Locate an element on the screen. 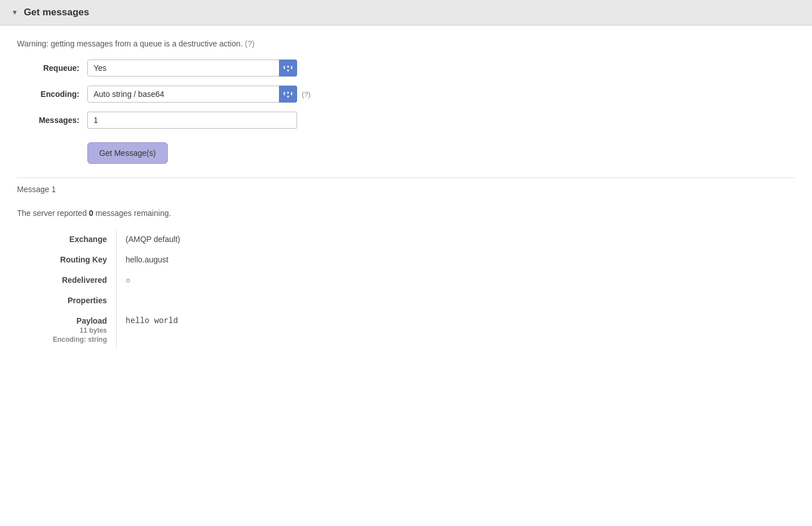  payload-size: 11 bytes is located at coordinates (66, 330).